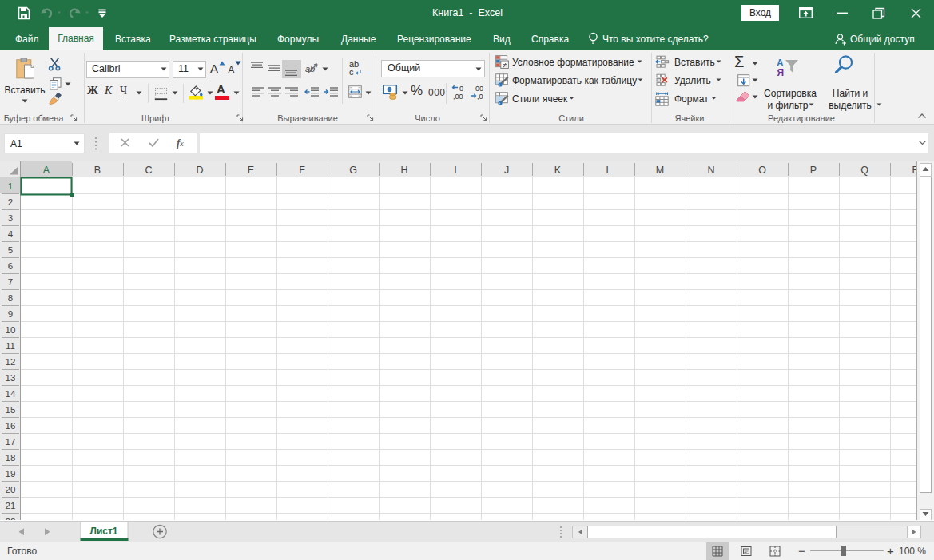  Describe the element at coordinates (11, 519) in the screenshot. I see `svg-text: 22` at that location.